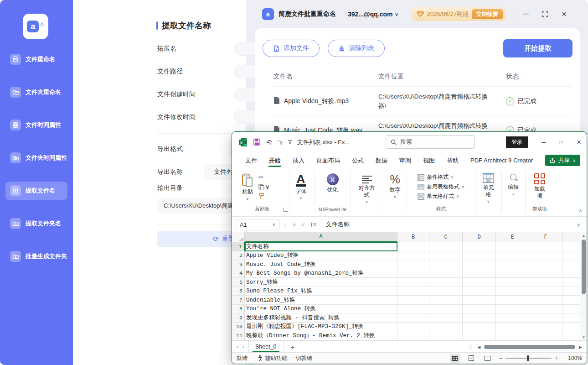 This screenshot has width=588, height=365. I want to click on cell-F11, so click(546, 336).